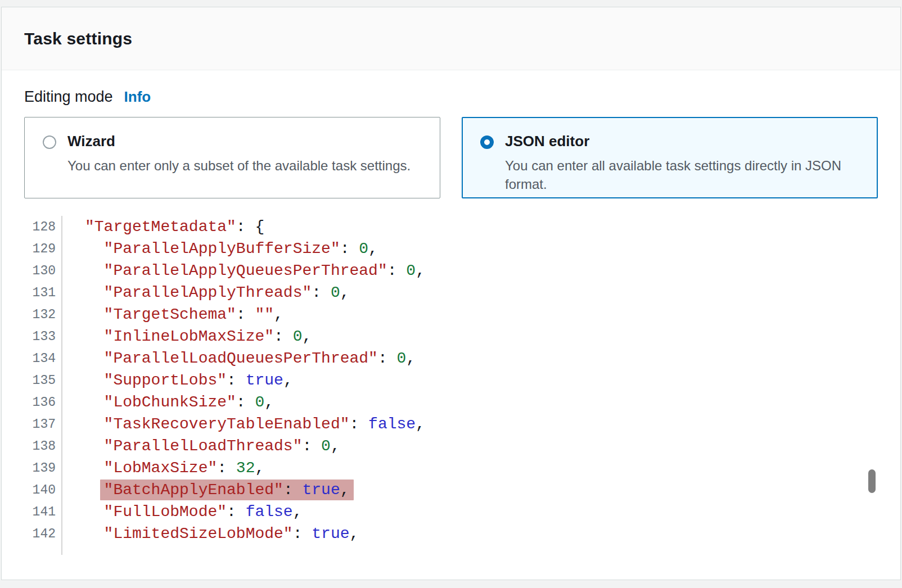 This screenshot has height=588, width=902. What do you see at coordinates (217, 248) in the screenshot?
I see `code-text: "ParallelApplyBufferSize": 0,` at bounding box center [217, 248].